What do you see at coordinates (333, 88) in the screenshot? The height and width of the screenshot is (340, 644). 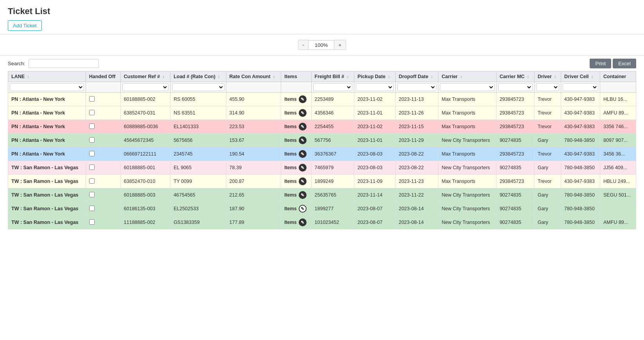 I see `filter-freight-bill` at bounding box center [333, 88].